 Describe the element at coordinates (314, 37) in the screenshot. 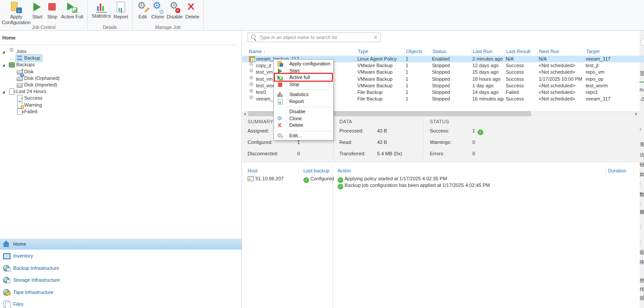

I see `search-input` at that location.